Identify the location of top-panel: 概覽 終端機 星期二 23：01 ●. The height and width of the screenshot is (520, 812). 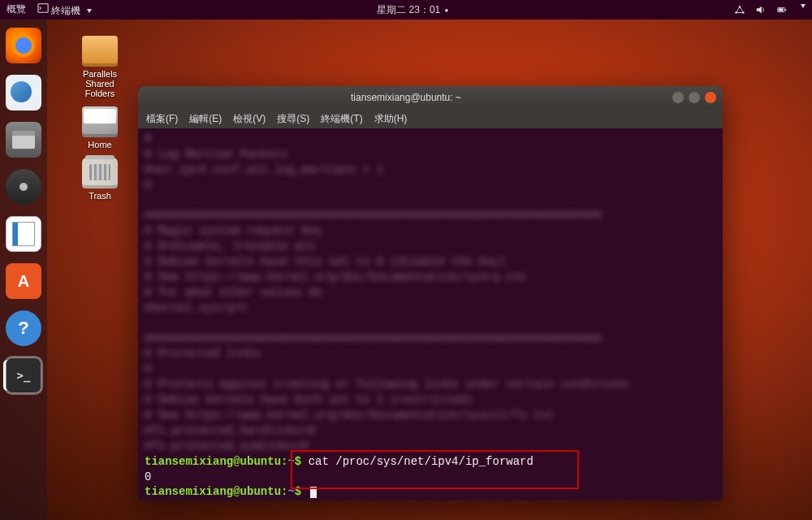
(406, 10).